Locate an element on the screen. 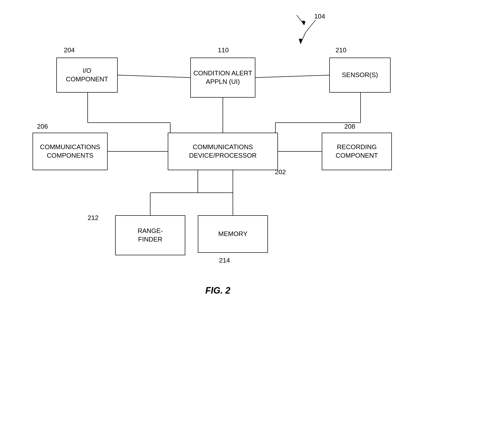  sensors-label: SENSOR(S) is located at coordinates (360, 75).